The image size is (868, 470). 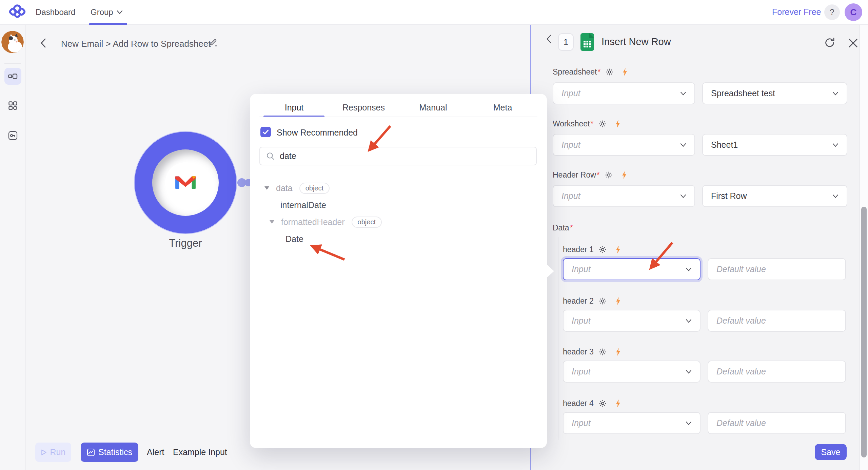 I want to click on close-icon, so click(x=853, y=44).